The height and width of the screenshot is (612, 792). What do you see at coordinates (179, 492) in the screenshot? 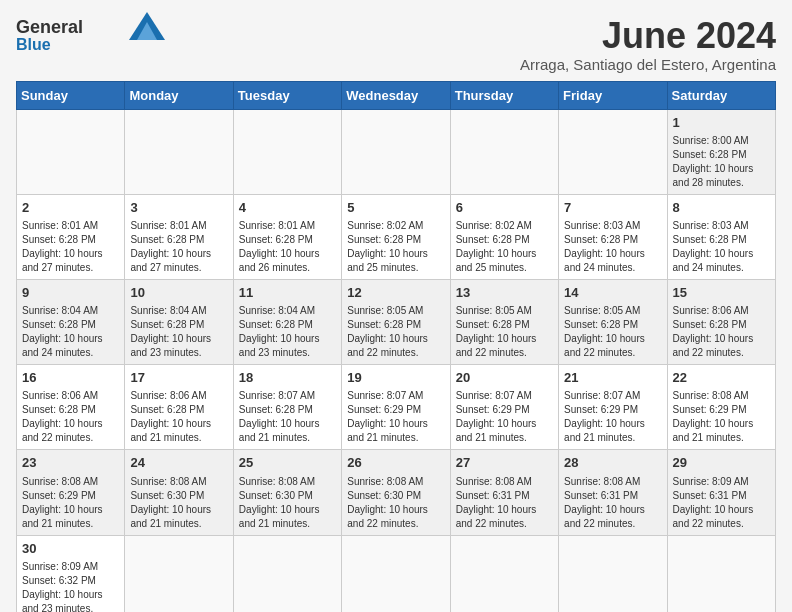
I see `calendar-cell: 24Sunrise: 8:08 AM Sunset: 6:30 PM Dayli…` at bounding box center [179, 492].